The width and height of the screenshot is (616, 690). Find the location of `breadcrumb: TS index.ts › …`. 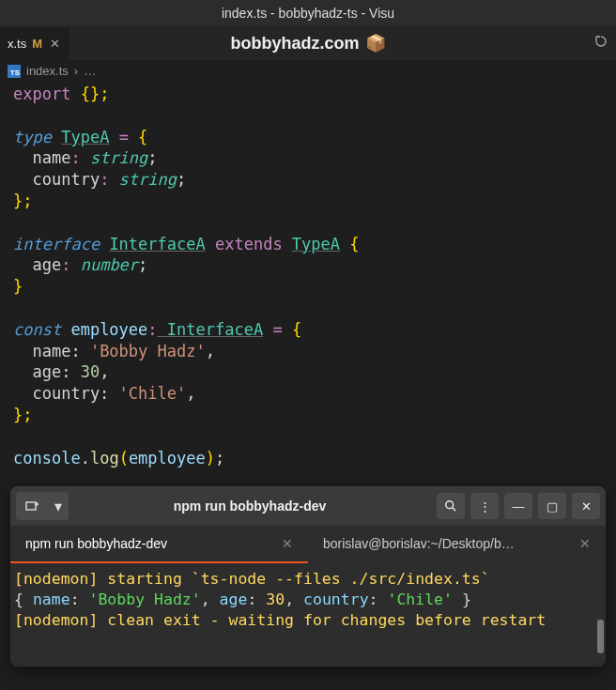

breadcrumb: TS index.ts › … is located at coordinates (308, 71).